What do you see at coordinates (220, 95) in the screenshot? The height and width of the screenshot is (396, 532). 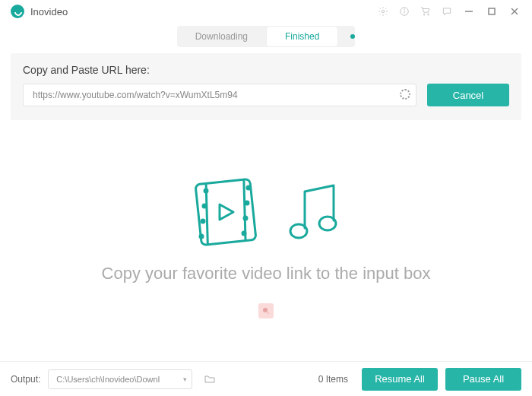 I see `url-input` at bounding box center [220, 95].